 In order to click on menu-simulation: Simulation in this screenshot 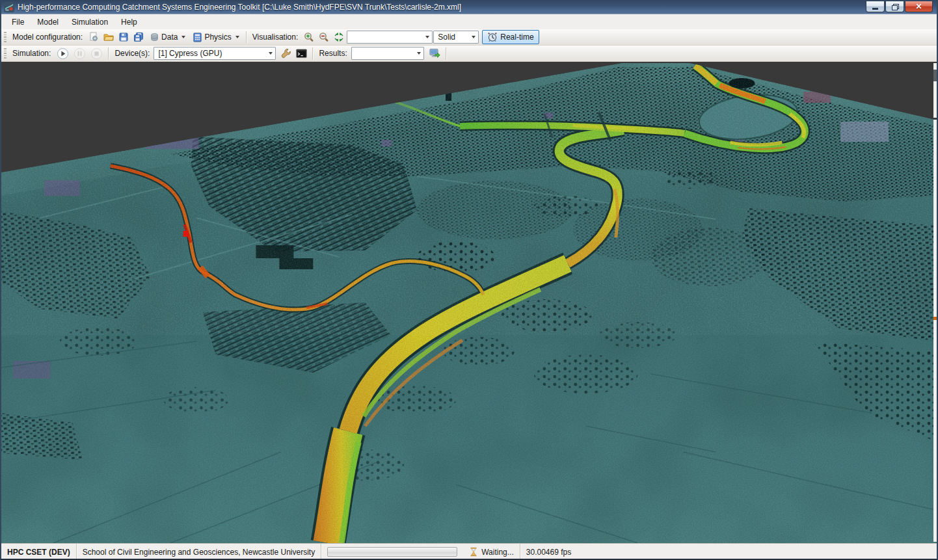, I will do `click(90, 22)`.